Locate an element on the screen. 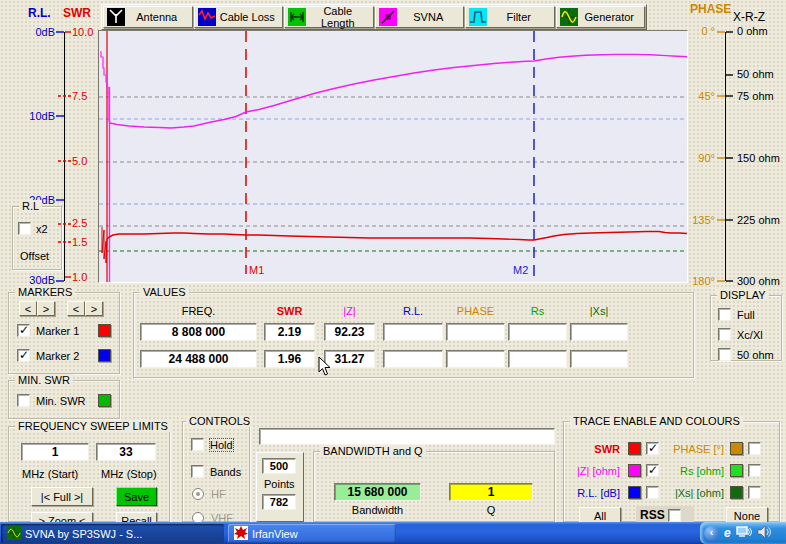 This screenshot has width=786, height=544. points-label: Points is located at coordinates (280, 484).